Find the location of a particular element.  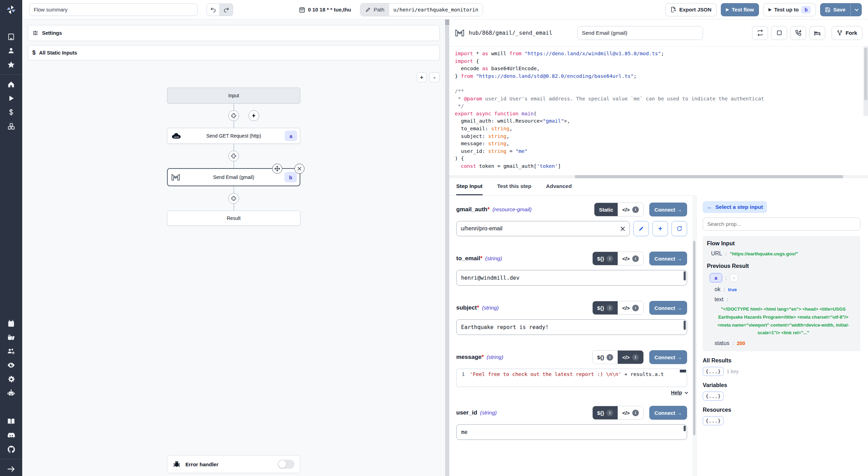

json-value-url: "https://earthquake.usgs.gov/" is located at coordinates (764, 254).